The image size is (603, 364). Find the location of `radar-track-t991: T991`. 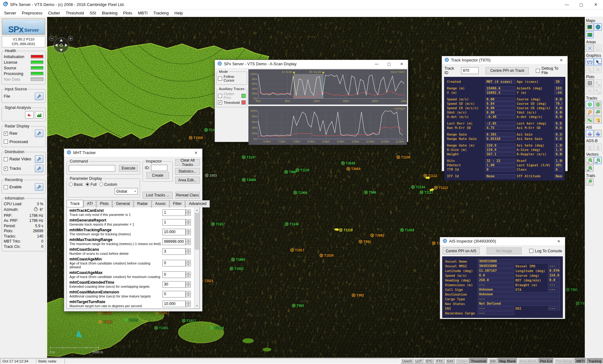

radar-track-t991: T991 is located at coordinates (365, 242).